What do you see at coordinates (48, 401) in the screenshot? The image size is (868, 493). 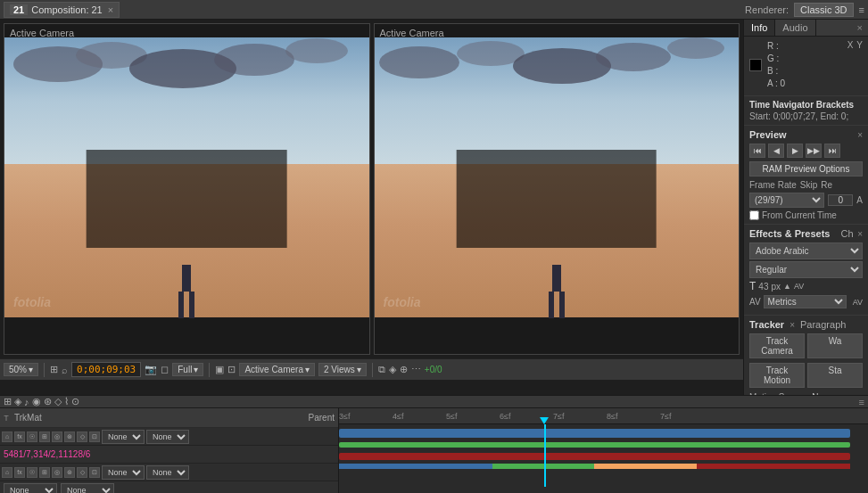 I see `tl-color-icon: ⊛` at bounding box center [48, 401].